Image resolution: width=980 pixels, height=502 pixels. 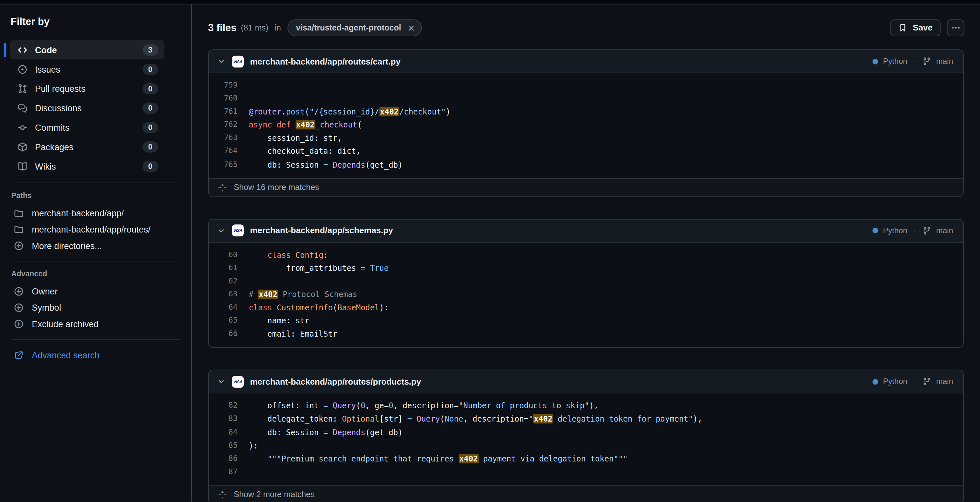 I want to click on file-path-link: merchant-backend/app/routes/products.py, so click(x=336, y=382).